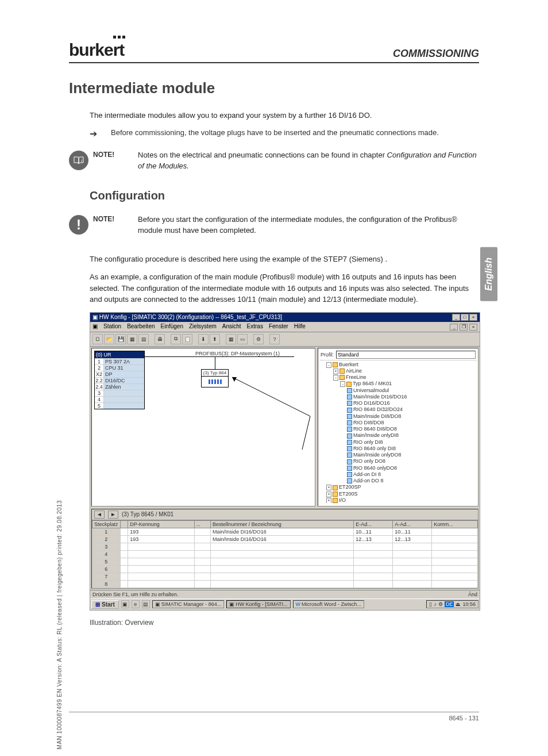 The image size is (548, 756). I want to click on tree-leaf: Main/Inside onlyDO8, so click(398, 455).